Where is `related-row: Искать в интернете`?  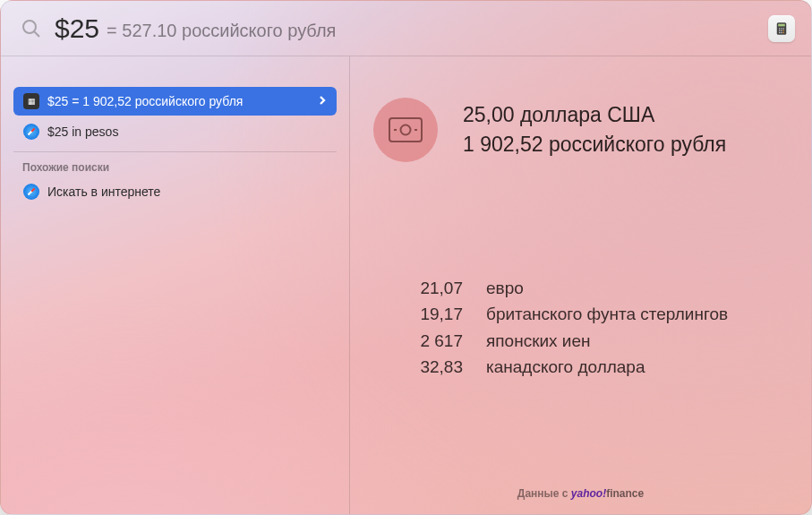
related-row: Искать в интернете is located at coordinates (175, 192).